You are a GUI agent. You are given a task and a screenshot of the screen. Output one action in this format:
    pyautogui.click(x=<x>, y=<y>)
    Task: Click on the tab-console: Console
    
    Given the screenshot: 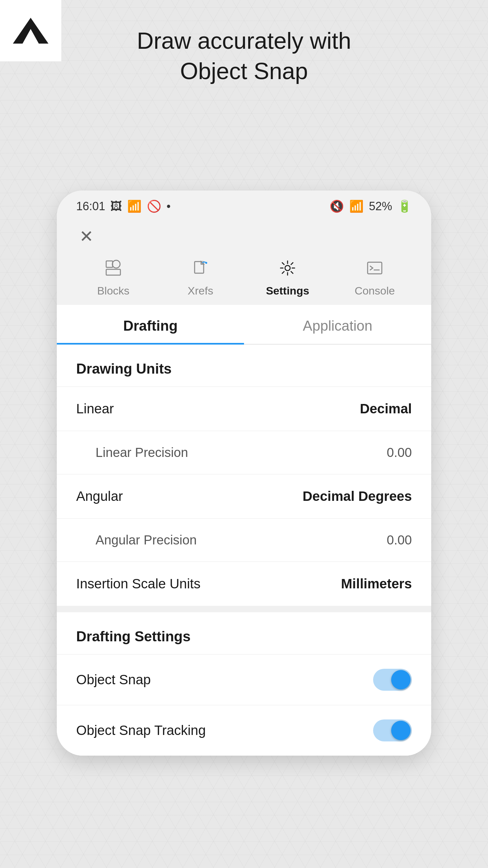 What is the action you would take?
    pyautogui.click(x=375, y=280)
    